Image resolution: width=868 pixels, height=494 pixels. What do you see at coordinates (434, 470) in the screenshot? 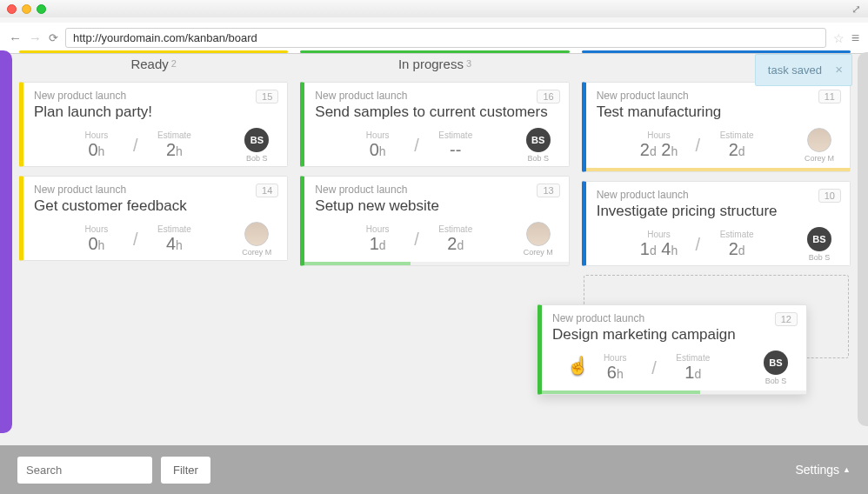
I see `bottom-toolbar: Filter Settings ▲` at bounding box center [434, 470].